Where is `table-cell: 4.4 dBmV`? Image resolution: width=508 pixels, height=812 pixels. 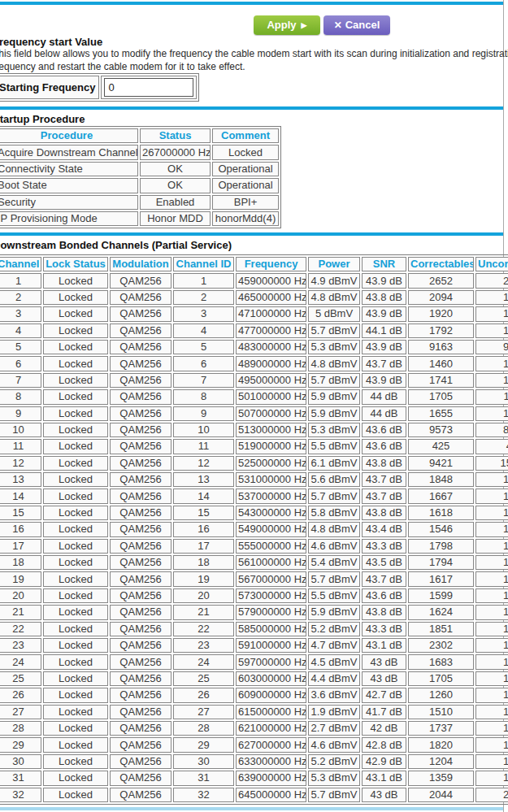 table-cell: 4.4 dBmV is located at coordinates (334, 679).